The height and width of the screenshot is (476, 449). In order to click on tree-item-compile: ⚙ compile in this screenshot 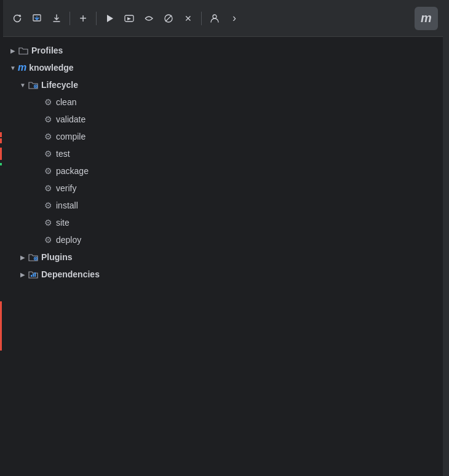, I will do `click(223, 137)`.